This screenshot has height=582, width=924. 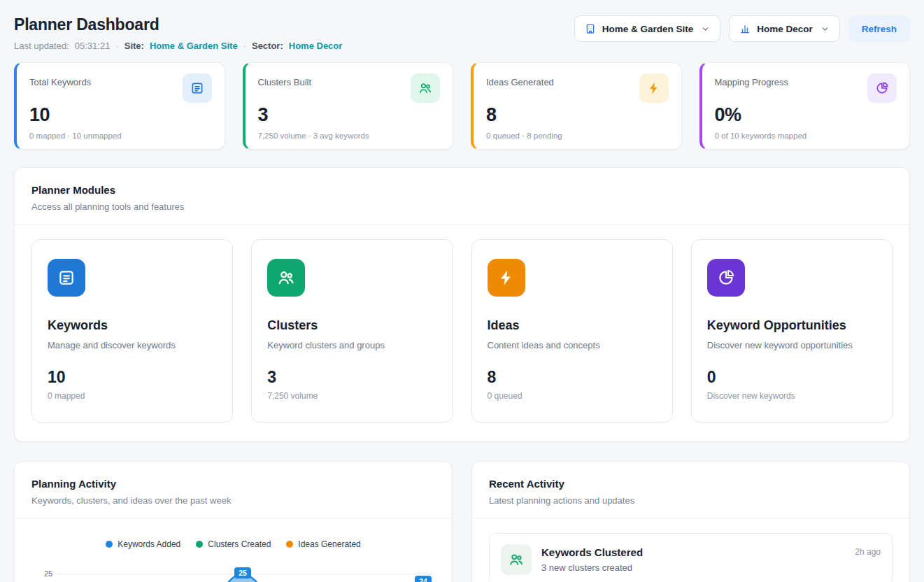 What do you see at coordinates (792, 331) in the screenshot?
I see `module-card-keyword-opportunities: Keyword Opportunities Discover new keywo…` at bounding box center [792, 331].